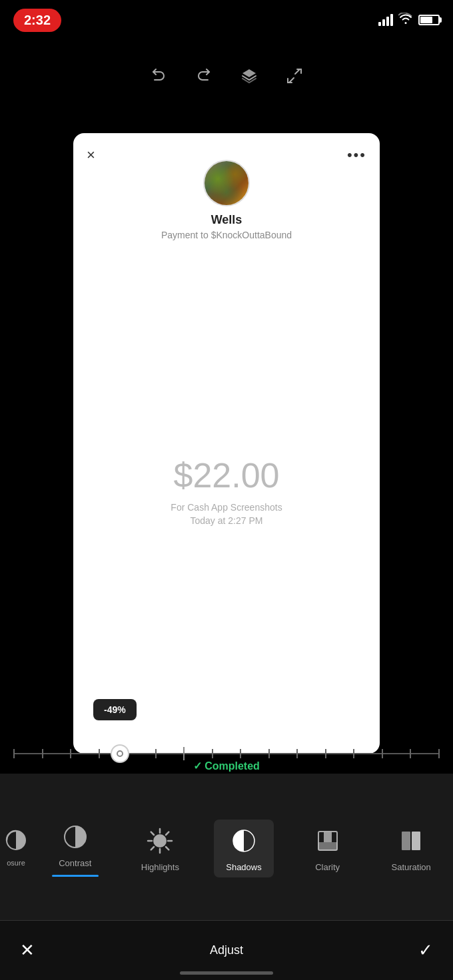  What do you see at coordinates (409, 20) in the screenshot?
I see `status-icons` at bounding box center [409, 20].